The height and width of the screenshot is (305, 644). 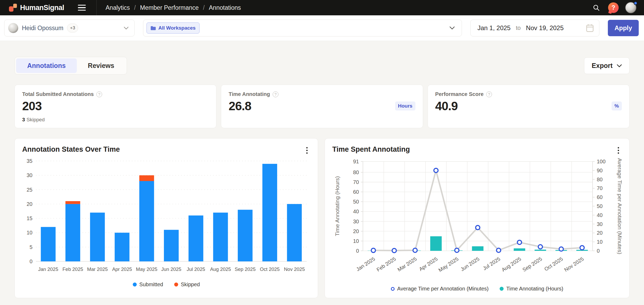 I want to click on workspace-select: All Workspaces, so click(x=302, y=28).